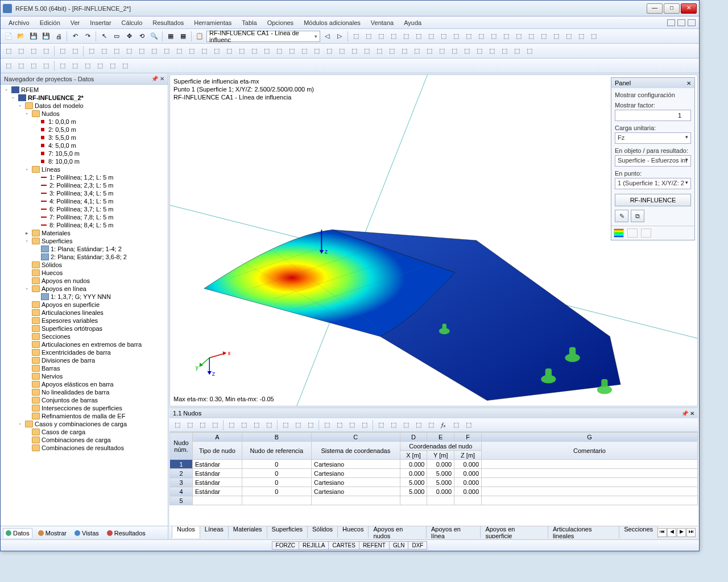  What do you see at coordinates (50, 23) in the screenshot?
I see `menu-edicion: Edición` at bounding box center [50, 23].